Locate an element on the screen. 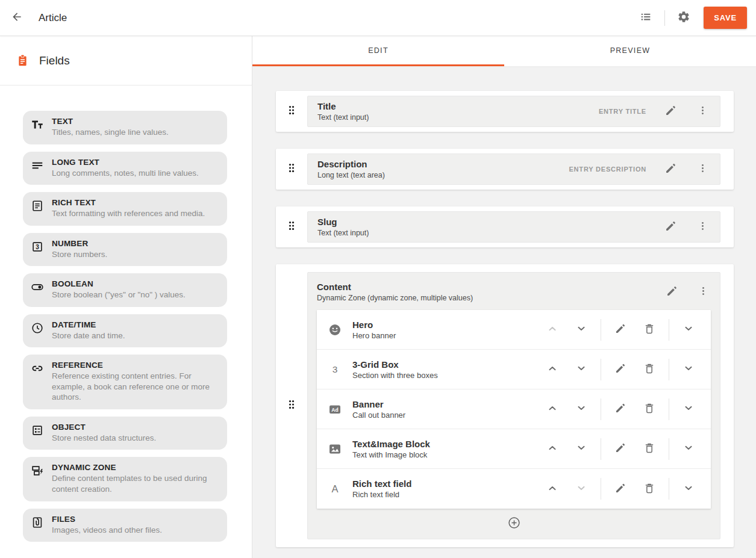 The height and width of the screenshot is (558, 756). list-view-button is located at coordinates (646, 18).